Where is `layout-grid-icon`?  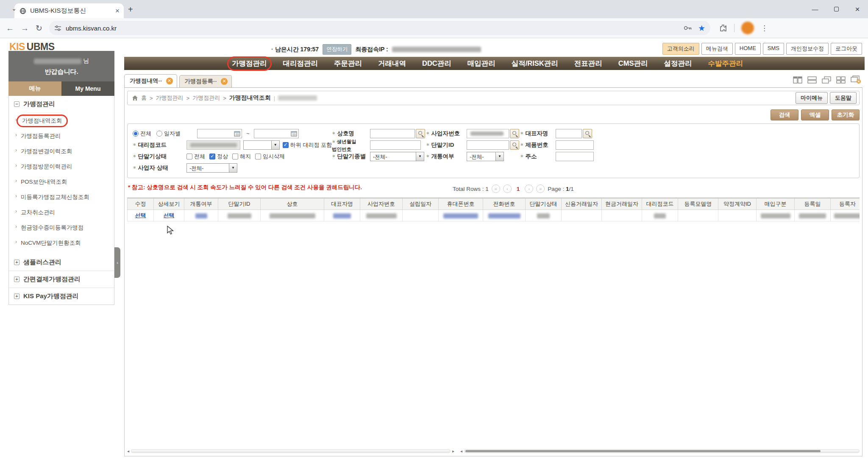
layout-grid-icon is located at coordinates (841, 80).